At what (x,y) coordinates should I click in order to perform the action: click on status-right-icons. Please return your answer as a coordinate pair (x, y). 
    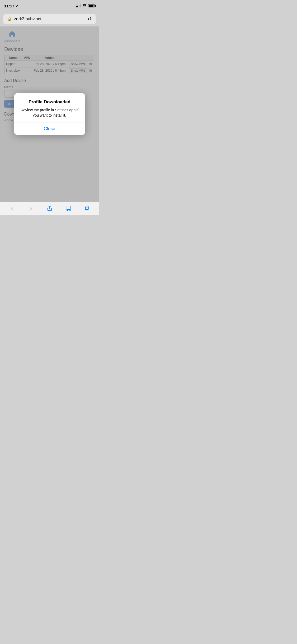
    Looking at the image, I should click on (86, 6).